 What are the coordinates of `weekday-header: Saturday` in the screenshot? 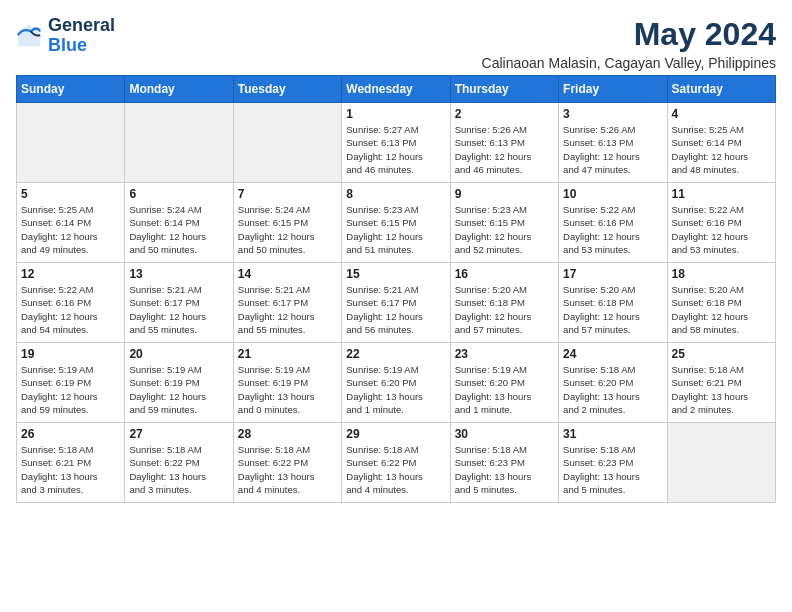 It's located at (721, 90).